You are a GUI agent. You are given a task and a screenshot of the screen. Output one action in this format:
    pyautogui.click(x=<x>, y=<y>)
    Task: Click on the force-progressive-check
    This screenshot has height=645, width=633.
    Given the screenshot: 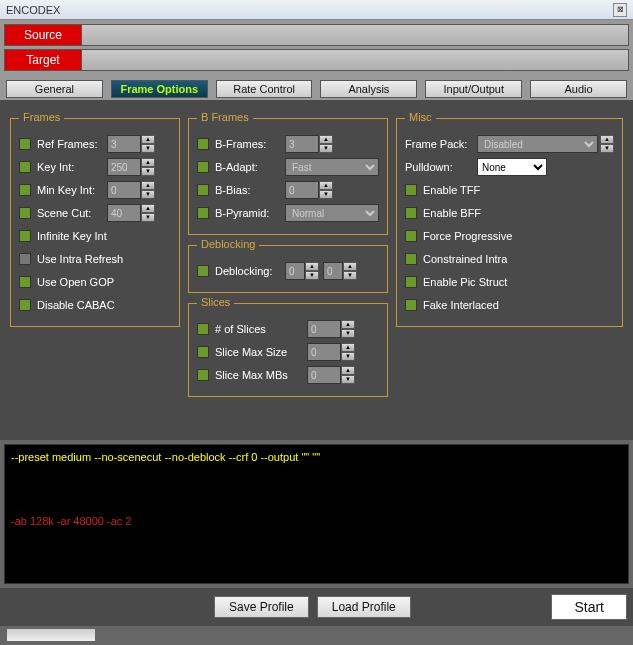 What is the action you would take?
    pyautogui.click(x=411, y=236)
    